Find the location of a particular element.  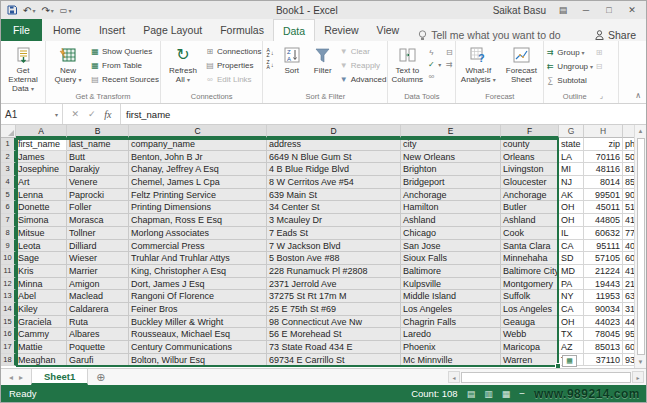

cell-E12: Kulpsville is located at coordinates (451, 284).